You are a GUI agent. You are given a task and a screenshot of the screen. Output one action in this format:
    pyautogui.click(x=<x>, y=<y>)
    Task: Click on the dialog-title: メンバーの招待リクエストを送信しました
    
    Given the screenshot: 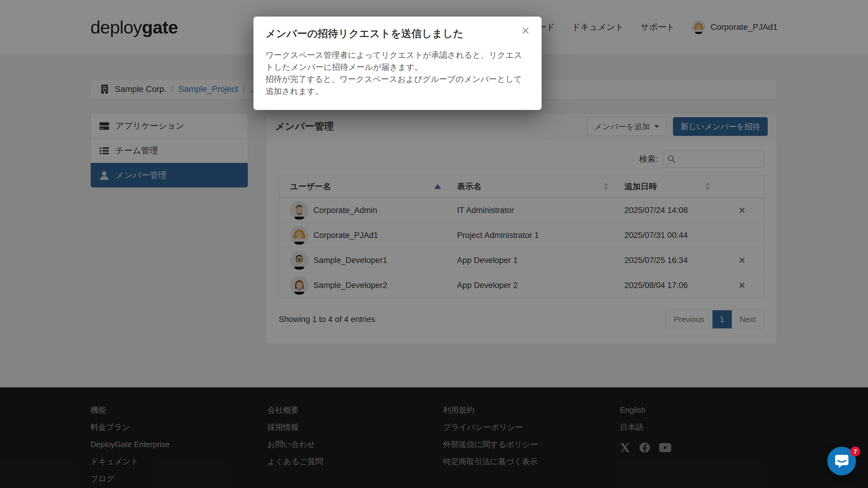 What is the action you would take?
    pyautogui.click(x=398, y=34)
    